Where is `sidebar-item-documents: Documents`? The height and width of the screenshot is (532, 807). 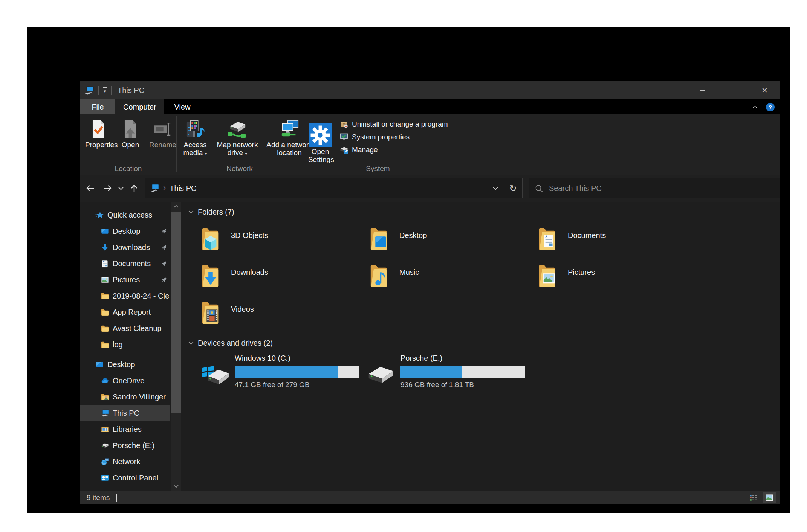
sidebar-item-documents: Documents is located at coordinates (125, 264).